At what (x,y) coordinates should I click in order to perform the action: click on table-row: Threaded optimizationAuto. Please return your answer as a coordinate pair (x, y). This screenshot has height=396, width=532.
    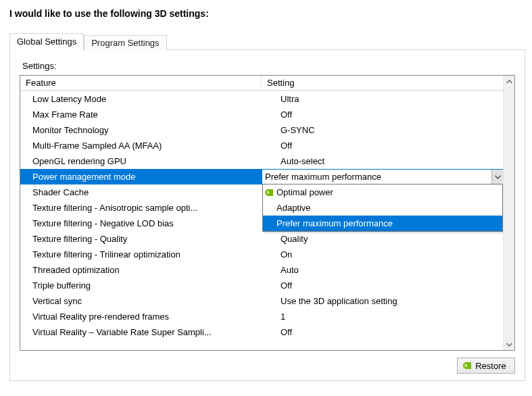
    Looking at the image, I should click on (262, 270).